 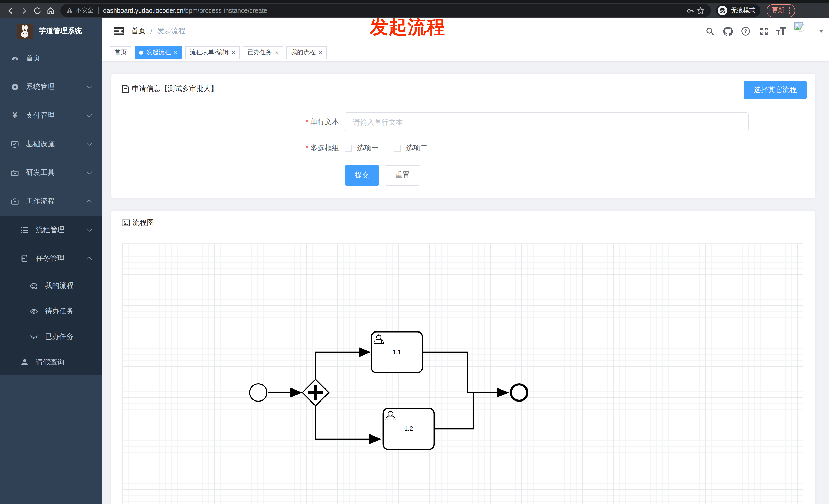 What do you see at coordinates (34, 286) in the screenshot?
I see `face-icon` at bounding box center [34, 286].